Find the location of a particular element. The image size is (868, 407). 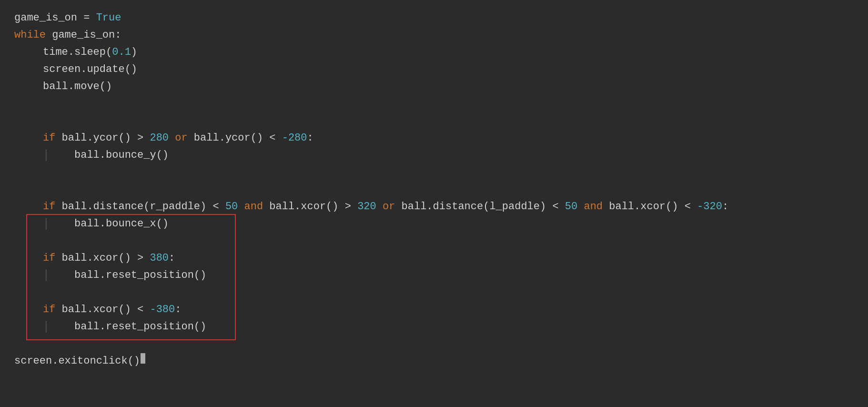

number-320-pos: 320 is located at coordinates (367, 207).